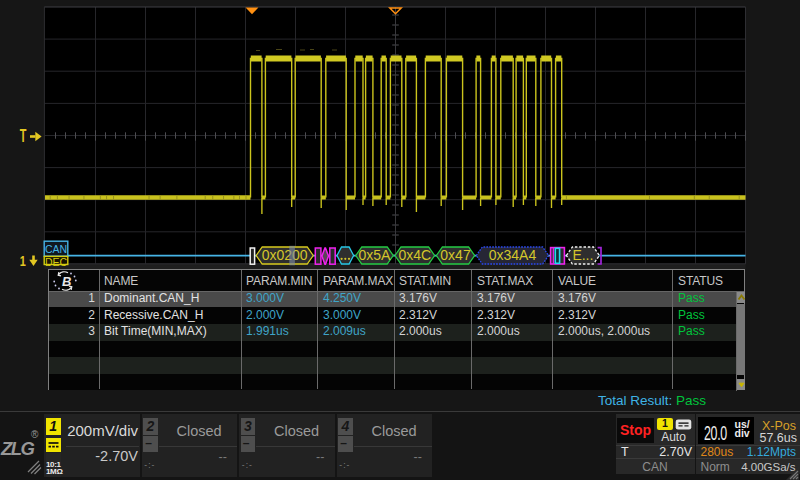 The image size is (800, 480). I want to click on svg-text: DEC, so click(56, 262).